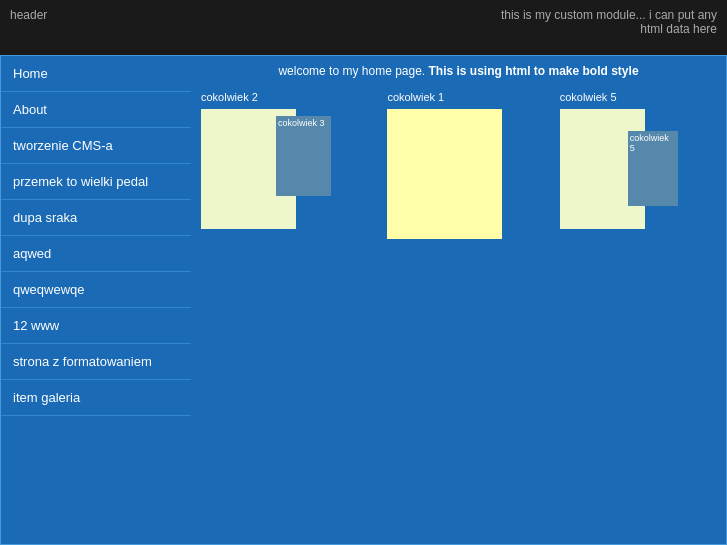 This screenshot has height=545, width=727. I want to click on gallery-label-1: cokolwiek 2, so click(269, 97).